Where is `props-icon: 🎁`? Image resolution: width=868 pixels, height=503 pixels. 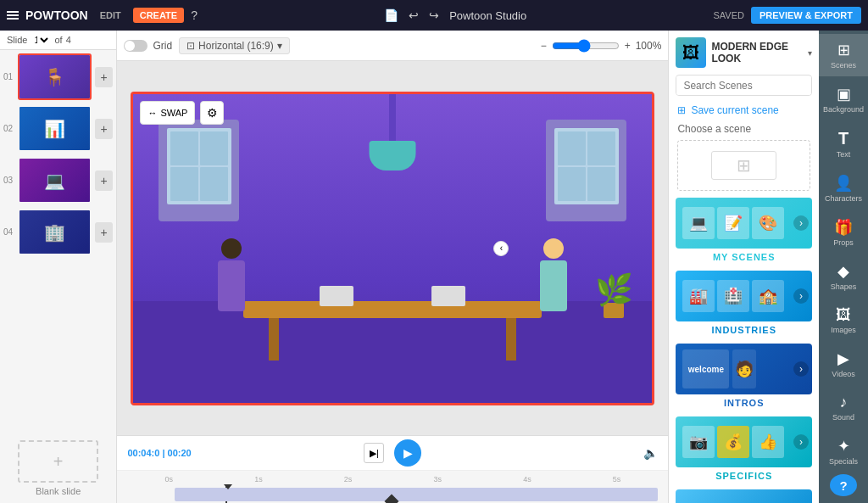
props-icon: 🎁 is located at coordinates (843, 227).